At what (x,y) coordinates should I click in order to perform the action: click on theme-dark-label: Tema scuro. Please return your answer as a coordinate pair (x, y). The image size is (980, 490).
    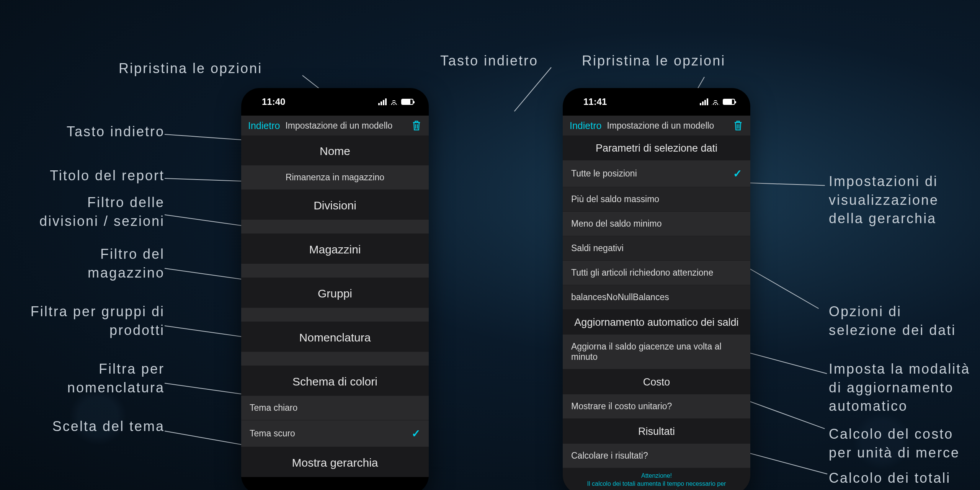
    Looking at the image, I should click on (273, 433).